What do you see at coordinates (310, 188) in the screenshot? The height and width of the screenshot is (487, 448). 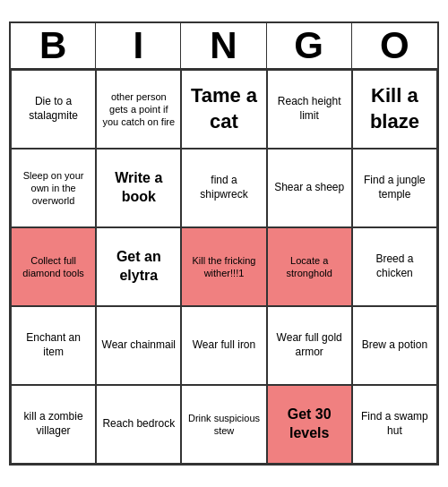 I see `bingo-cell-8: Shear a sheep` at bounding box center [310, 188].